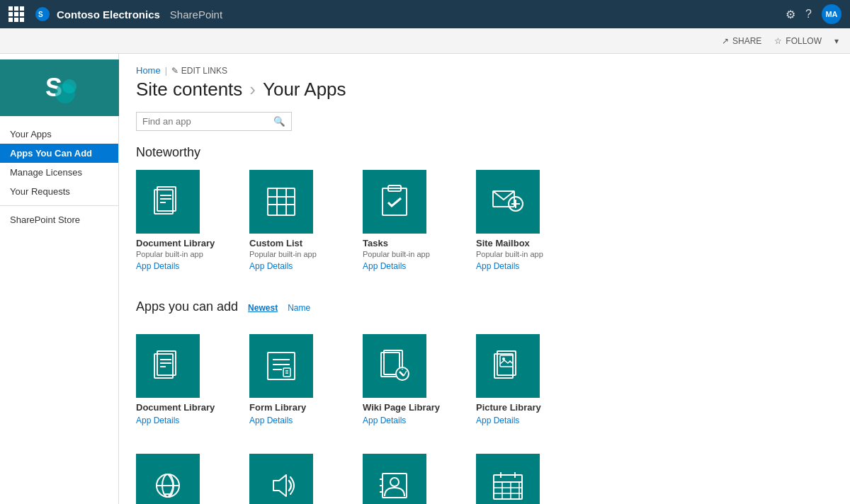  What do you see at coordinates (837, 41) in the screenshot?
I see `more-button: ▾` at bounding box center [837, 41].